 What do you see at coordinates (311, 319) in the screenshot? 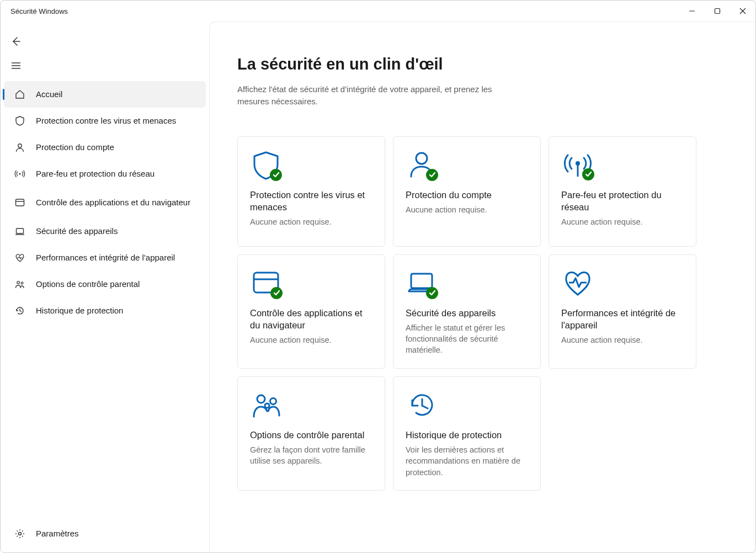
I see `card-title: Contrôle des applications et du navigate…` at bounding box center [311, 319].